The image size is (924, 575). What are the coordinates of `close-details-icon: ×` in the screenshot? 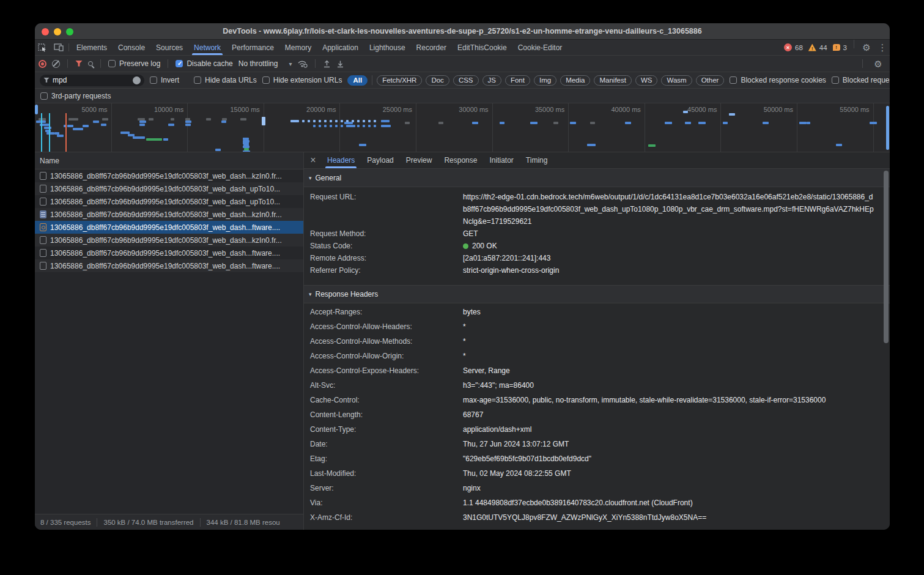 It's located at (313, 160).